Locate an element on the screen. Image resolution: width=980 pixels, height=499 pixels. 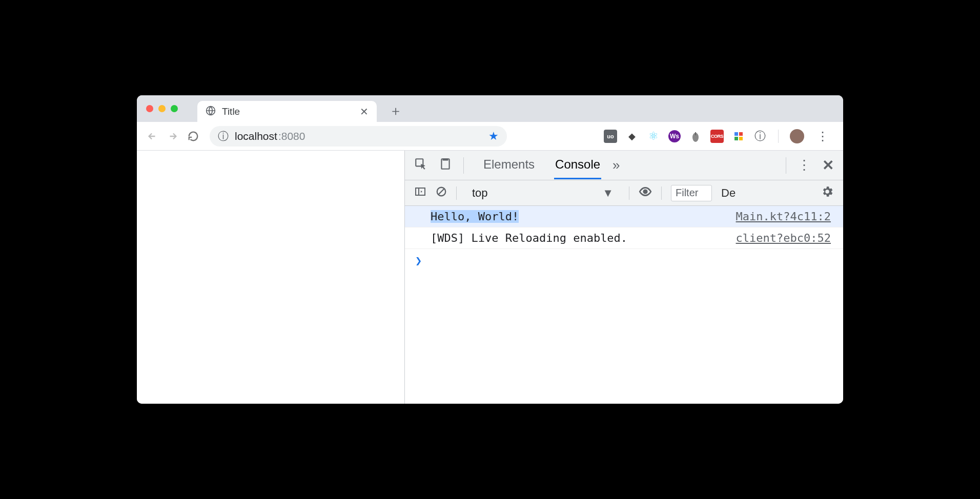
prompt-caret-icon: ❯ is located at coordinates (418, 260).